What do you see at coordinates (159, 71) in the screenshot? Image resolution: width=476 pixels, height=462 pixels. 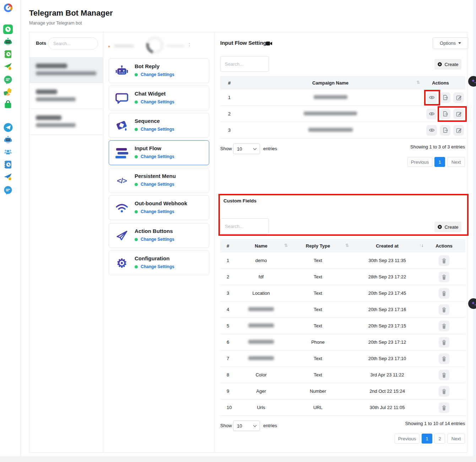 I see `card-bot-reply: Bot Reply Change Settings` at bounding box center [159, 71].